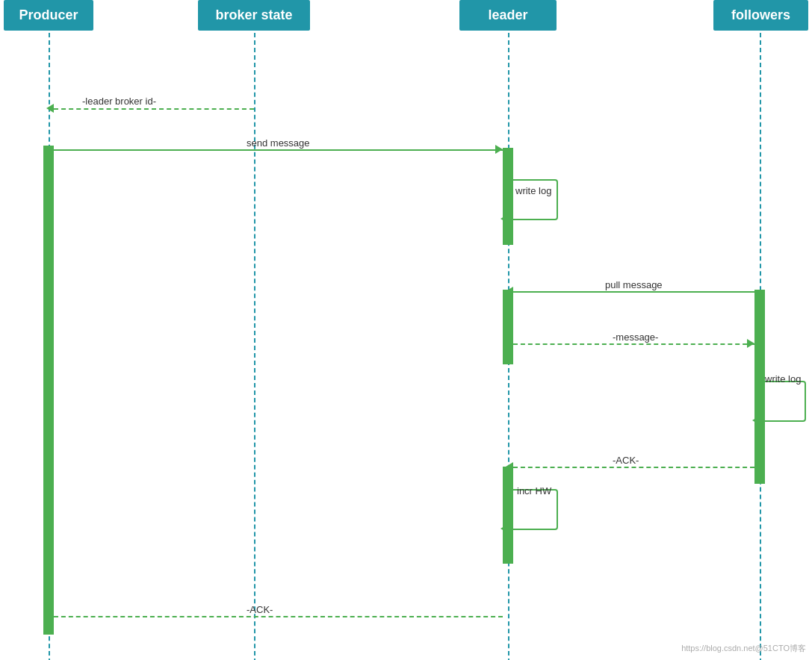 Image resolution: width=812 pixels, height=660 pixels. What do you see at coordinates (783, 379) in the screenshot?
I see `label-write-log-followers: write log` at bounding box center [783, 379].